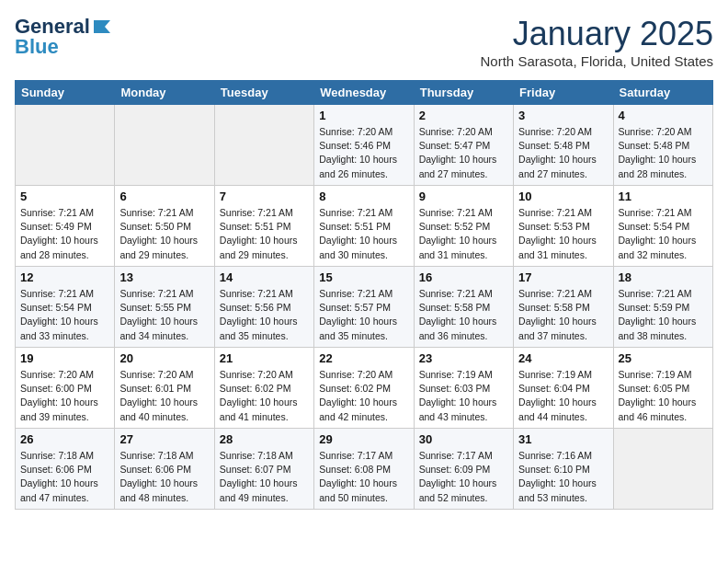 The width and height of the screenshot is (728, 563). What do you see at coordinates (364, 145) in the screenshot?
I see `week-row-1: 1Sunrise: 7:20 AMSunset: 5:46 PMDaylight…` at bounding box center [364, 145].